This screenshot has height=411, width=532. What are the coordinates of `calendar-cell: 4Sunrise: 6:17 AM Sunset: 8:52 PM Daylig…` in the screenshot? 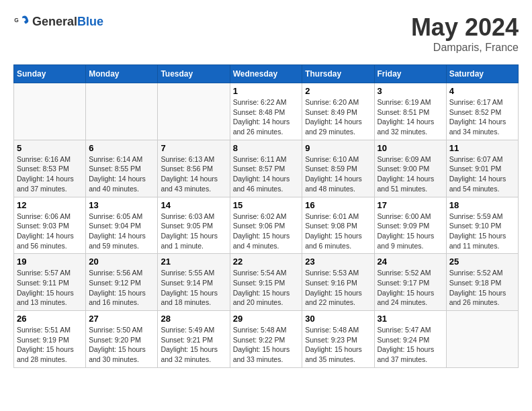 It's located at (482, 111).